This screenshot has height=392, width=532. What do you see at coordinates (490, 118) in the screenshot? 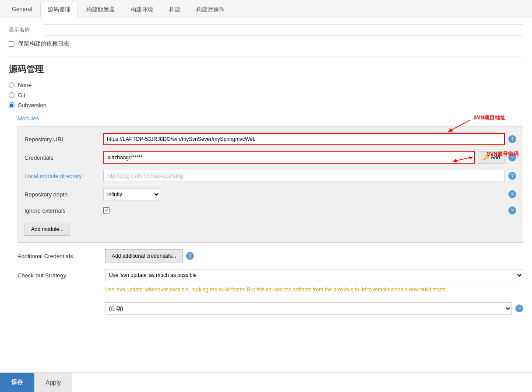
I see `annotation-svn-url: SVN项目地址` at bounding box center [490, 118].